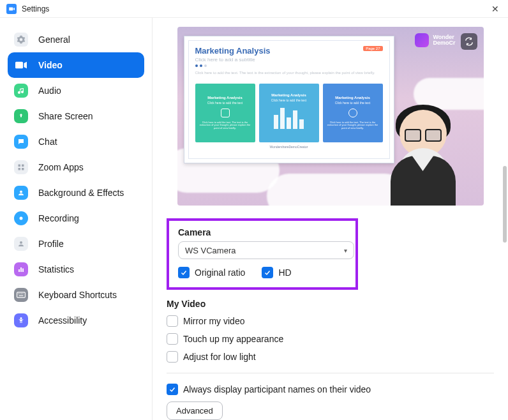 Image resolution: width=508 pixels, height=420 pixels. I want to click on audio-icon, so click(21, 91).